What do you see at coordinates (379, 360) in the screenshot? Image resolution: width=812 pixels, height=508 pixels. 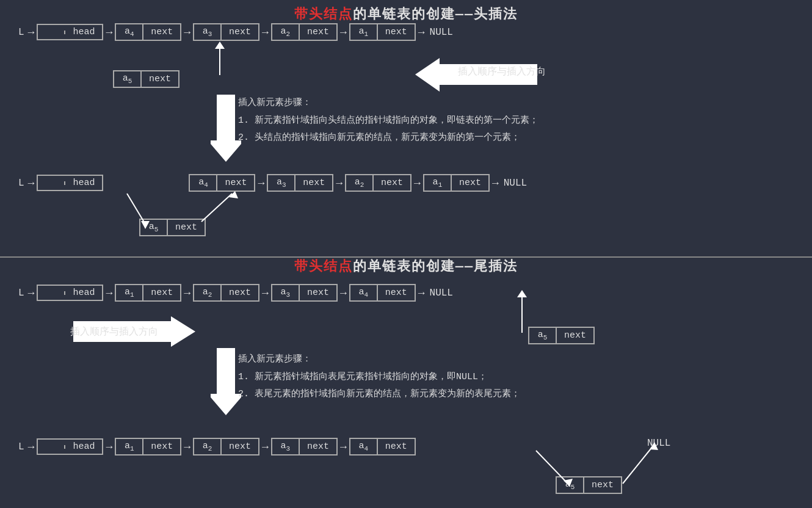 I see `steps-title-2: 插入新元素步骤：` at bounding box center [379, 360].